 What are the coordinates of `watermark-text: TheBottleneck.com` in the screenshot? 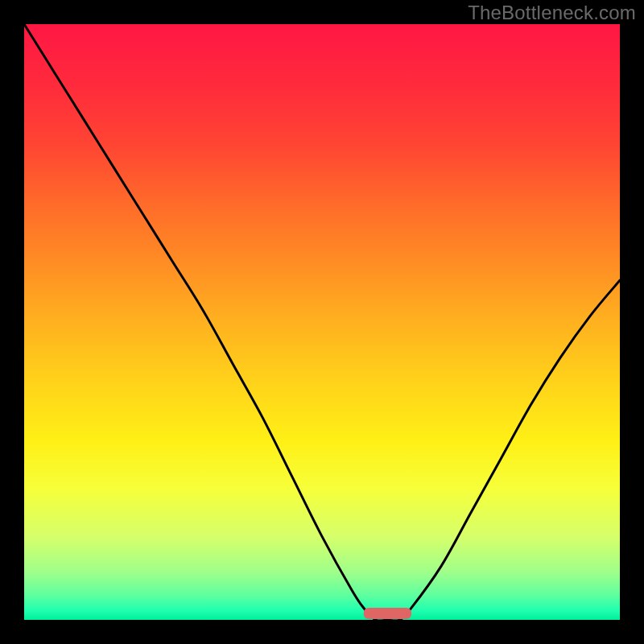 It's located at (552, 13).